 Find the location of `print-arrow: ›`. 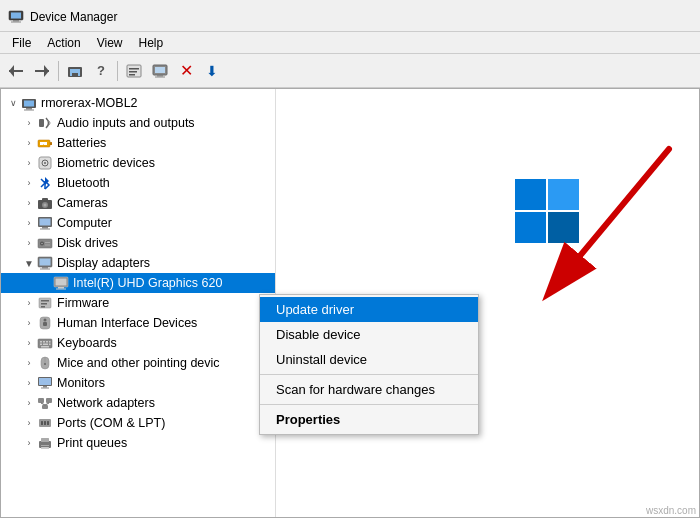

print-arrow: › is located at coordinates (29, 443).